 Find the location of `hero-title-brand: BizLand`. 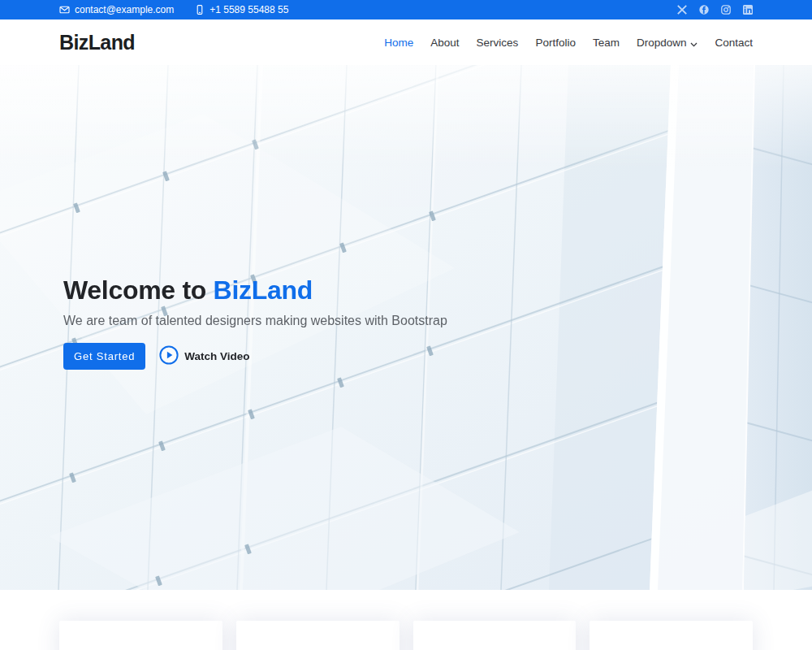

hero-title-brand: BizLand is located at coordinates (263, 290).